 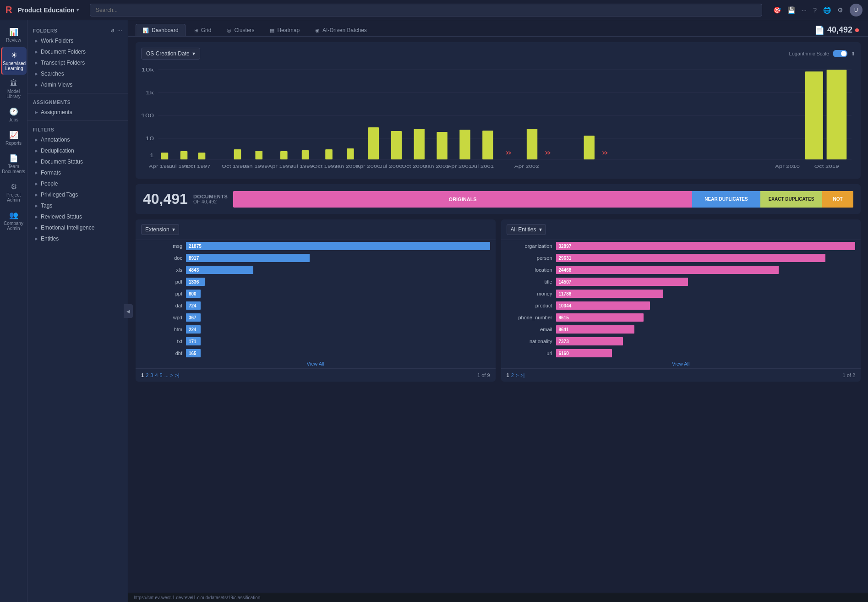 I want to click on row-label: person, so click(x=530, y=258).